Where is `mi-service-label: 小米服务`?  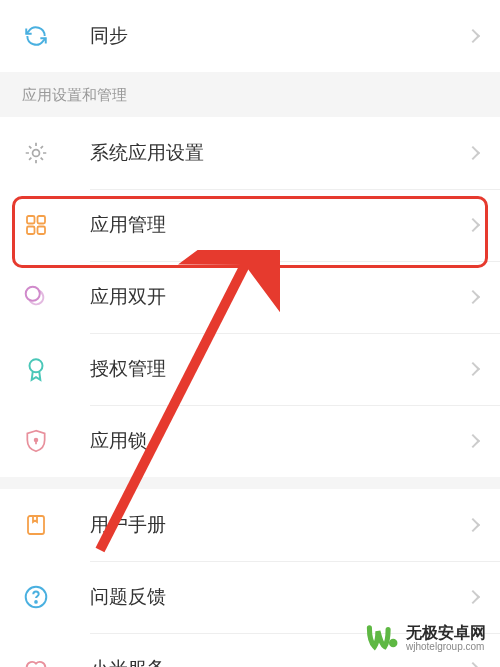 mi-service-label: 小米服务 is located at coordinates (279, 662).